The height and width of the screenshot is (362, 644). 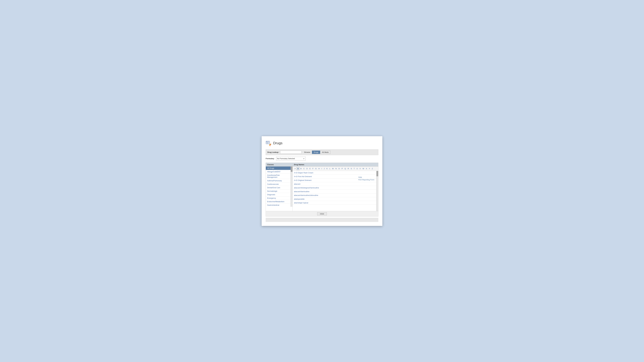 I want to click on drug-item: abacavir/lamivudine/zidovudine, so click(x=334, y=195).